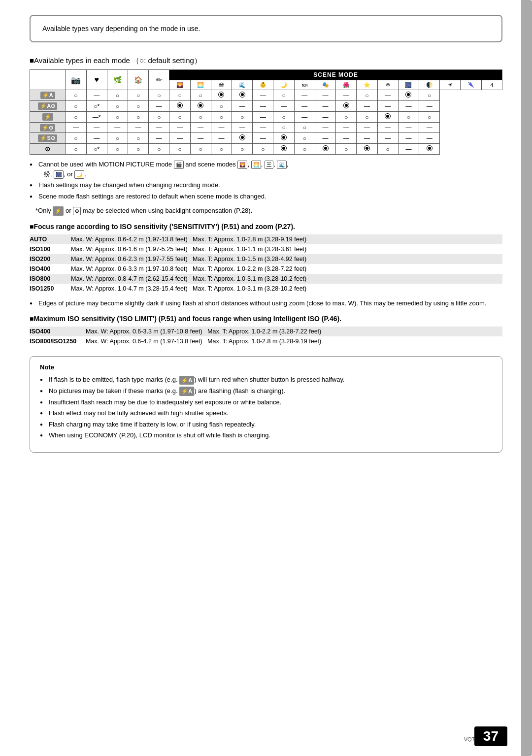 Image resolution: width=532 pixels, height=756 pixels. What do you see at coordinates (266, 289) in the screenshot?
I see `table-row: ISO1250 Max. W: Approx. 1.0-4.7 m (3.28-…` at bounding box center [266, 289].